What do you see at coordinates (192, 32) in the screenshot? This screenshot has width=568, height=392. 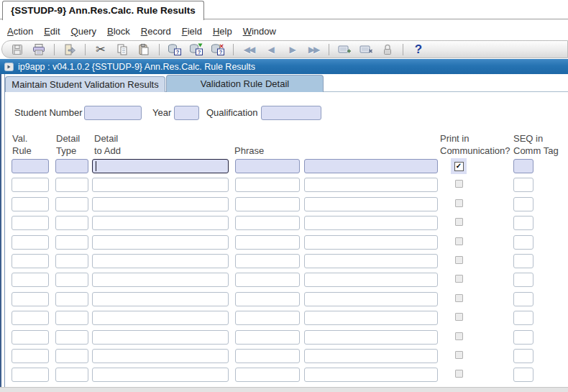 I see `menu-field: Field` at bounding box center [192, 32].